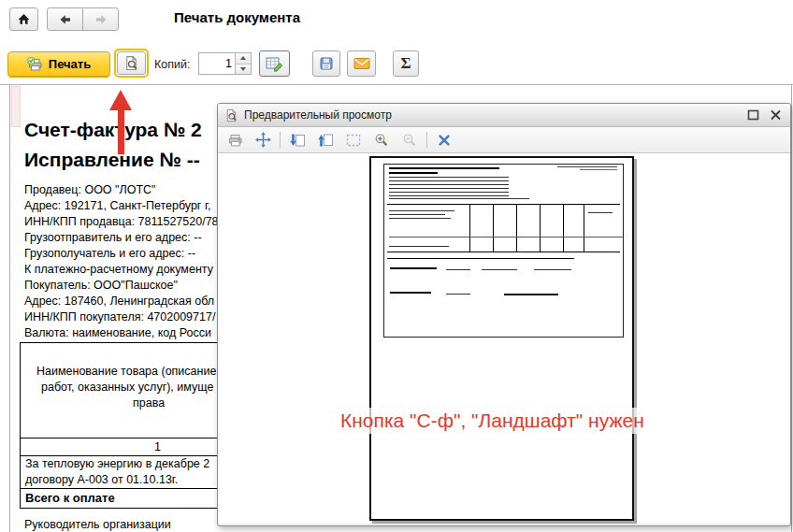 Image resolution: width=793 pixels, height=532 pixels. Describe the element at coordinates (503, 251) in the screenshot. I see `page-thumbnail-content` at that location.